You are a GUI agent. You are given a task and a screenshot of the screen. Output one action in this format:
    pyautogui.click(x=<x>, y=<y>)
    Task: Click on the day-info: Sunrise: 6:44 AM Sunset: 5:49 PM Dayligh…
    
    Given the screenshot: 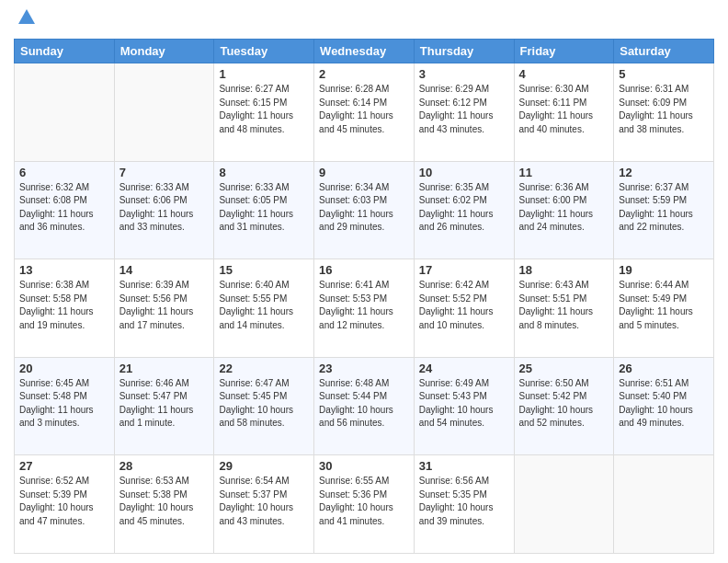 What is the action you would take?
    pyautogui.click(x=664, y=305)
    